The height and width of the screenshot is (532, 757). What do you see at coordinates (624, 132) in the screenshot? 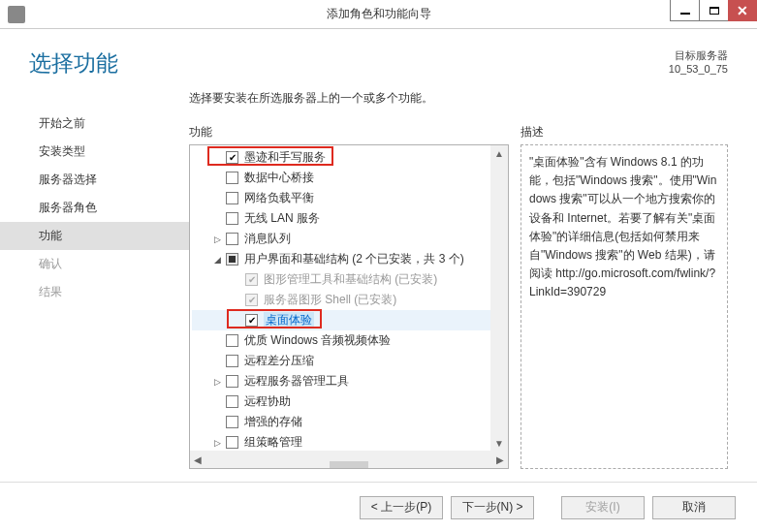
I see `description-label: 描述` at bounding box center [624, 132].